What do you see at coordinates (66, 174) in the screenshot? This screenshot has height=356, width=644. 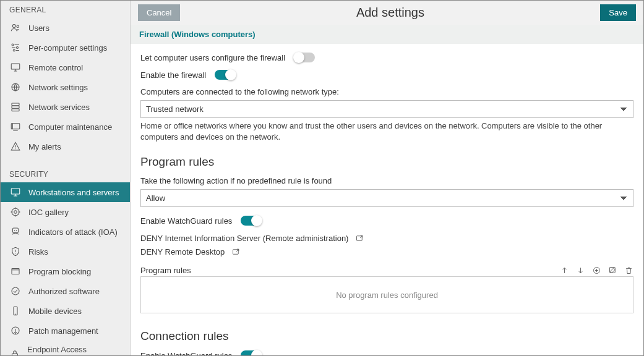 I see `sidebar-section-security: SECURITY` at bounding box center [66, 174].